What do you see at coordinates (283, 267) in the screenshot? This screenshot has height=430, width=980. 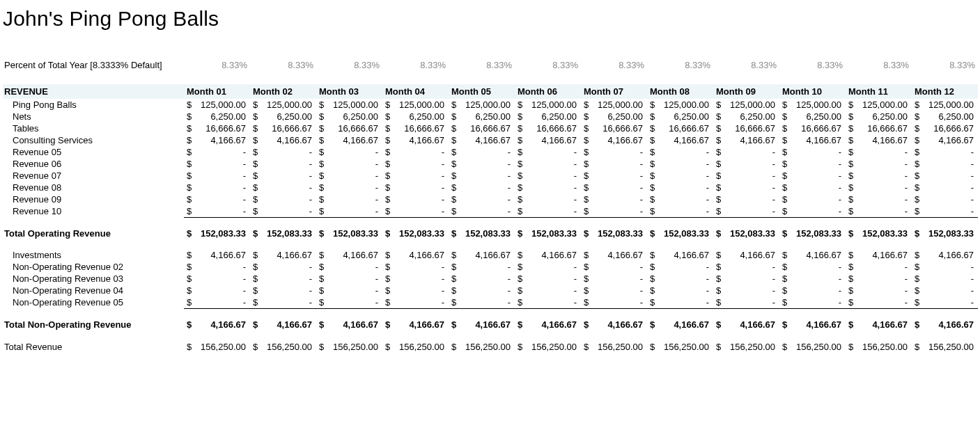 I see `nonoperating-2-value-m2: $-` at bounding box center [283, 267].